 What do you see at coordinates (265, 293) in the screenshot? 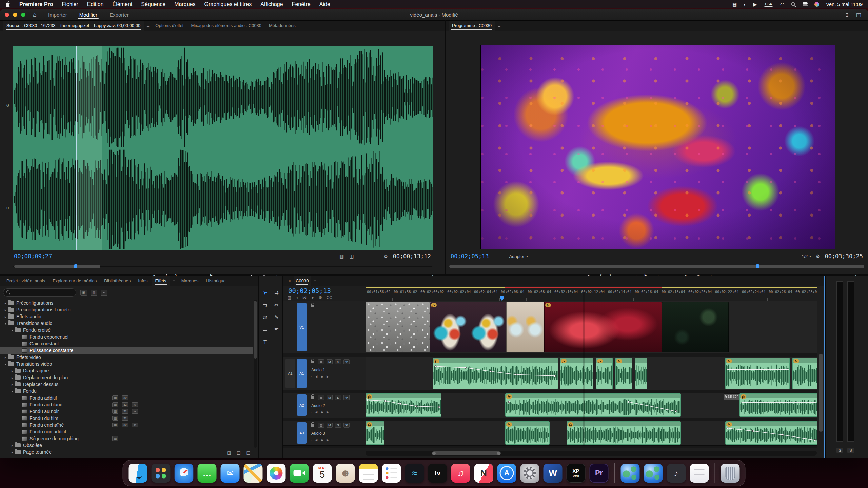
I see `selection-tool: ➤` at bounding box center [265, 293].